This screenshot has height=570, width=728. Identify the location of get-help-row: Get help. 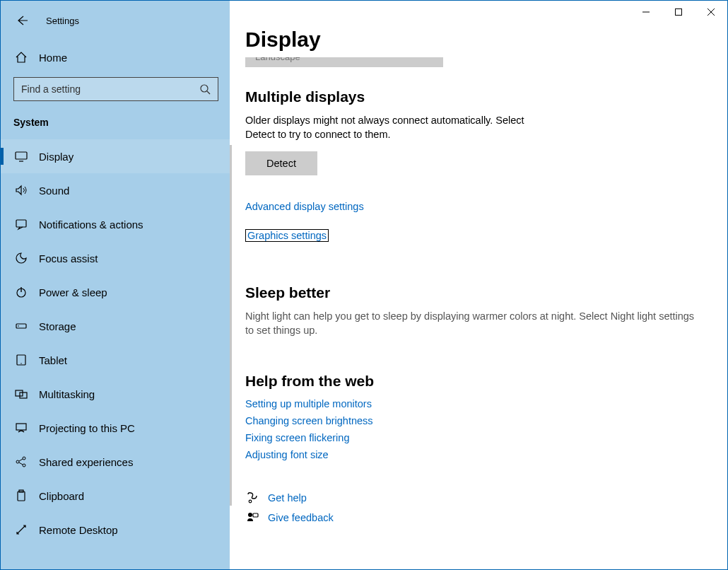
(479, 498).